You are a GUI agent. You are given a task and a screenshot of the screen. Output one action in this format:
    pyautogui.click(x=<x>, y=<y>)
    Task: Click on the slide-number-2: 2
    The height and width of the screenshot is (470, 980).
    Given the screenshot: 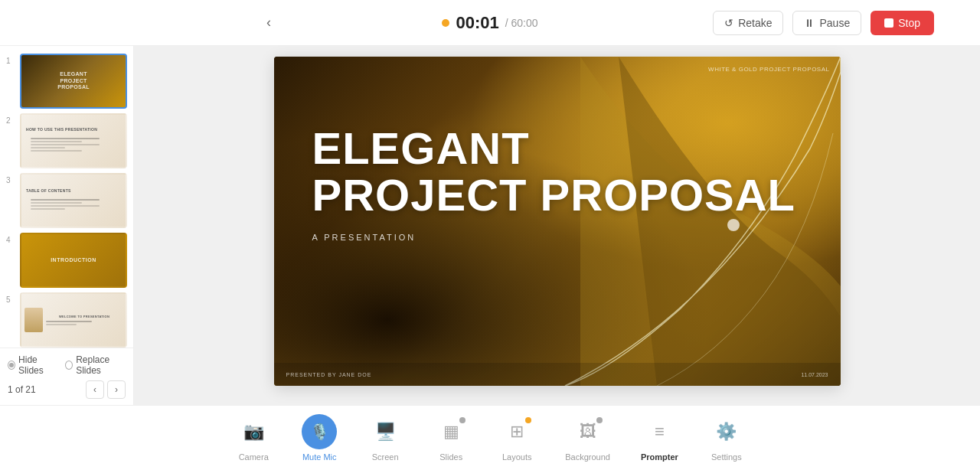 What is the action you would take?
    pyautogui.click(x=11, y=121)
    